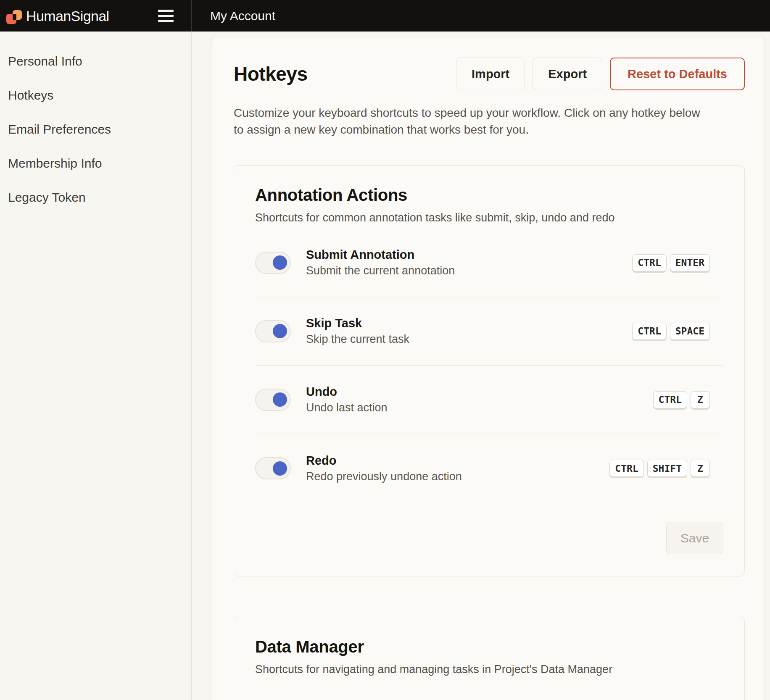  I want to click on section-title: Data Manager, so click(489, 647).